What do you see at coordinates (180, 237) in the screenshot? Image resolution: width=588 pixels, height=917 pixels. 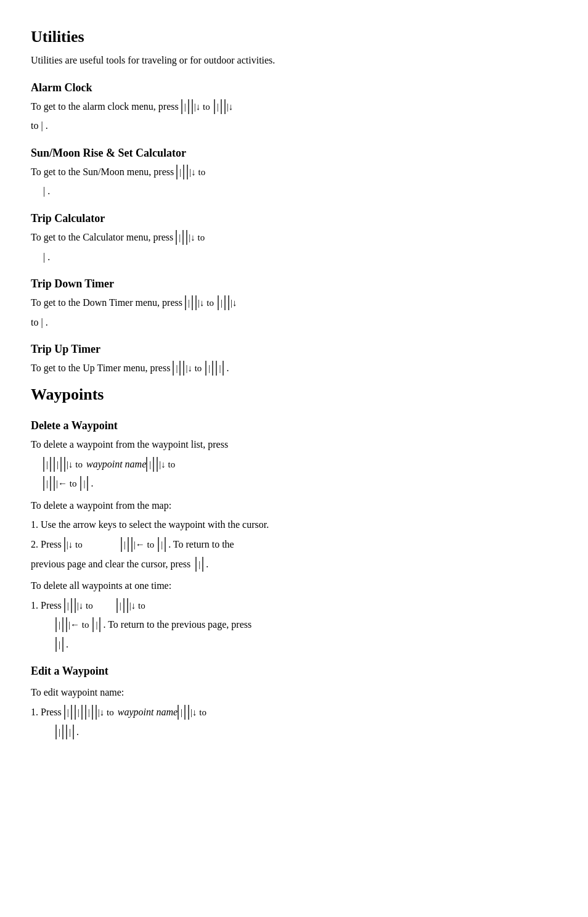 I see `pipe-key-tc1: |` at bounding box center [180, 237].